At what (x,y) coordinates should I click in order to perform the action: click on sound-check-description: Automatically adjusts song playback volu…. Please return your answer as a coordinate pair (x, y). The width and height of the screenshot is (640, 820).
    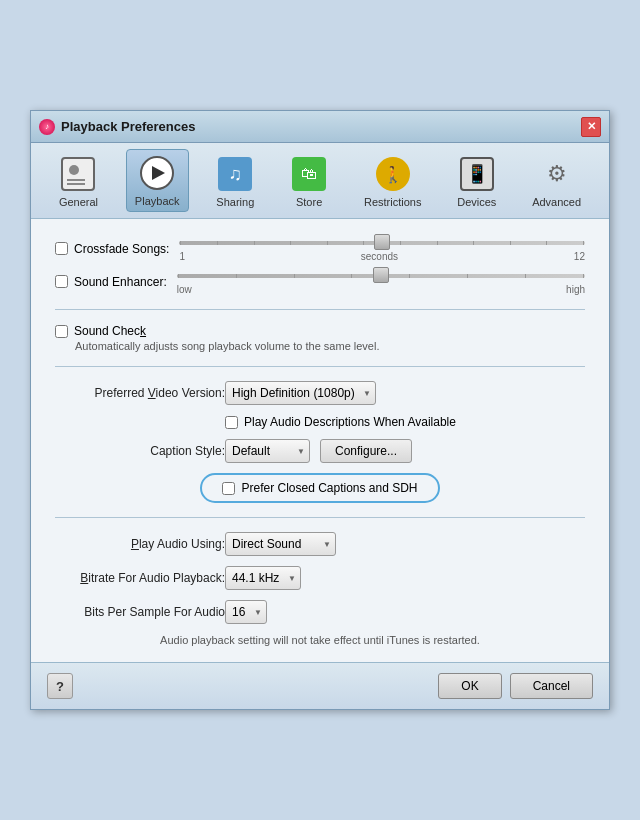
    Looking at the image, I should click on (330, 346).